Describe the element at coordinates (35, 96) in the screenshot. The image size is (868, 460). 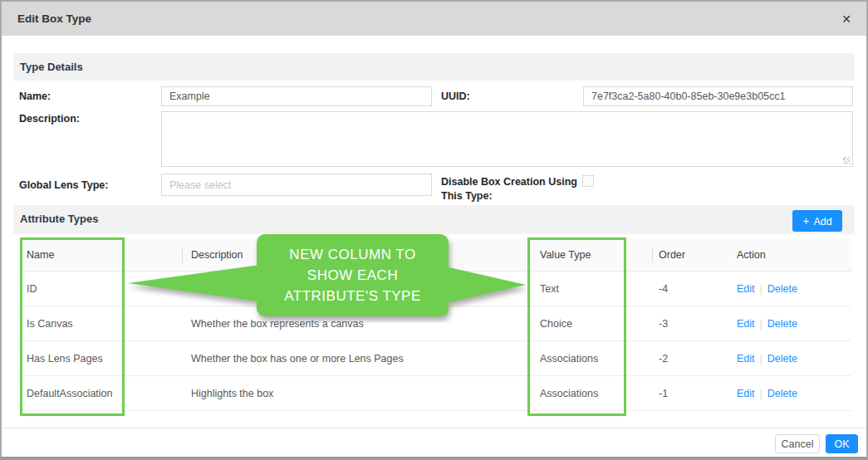
I see `name-label: Name:` at that location.